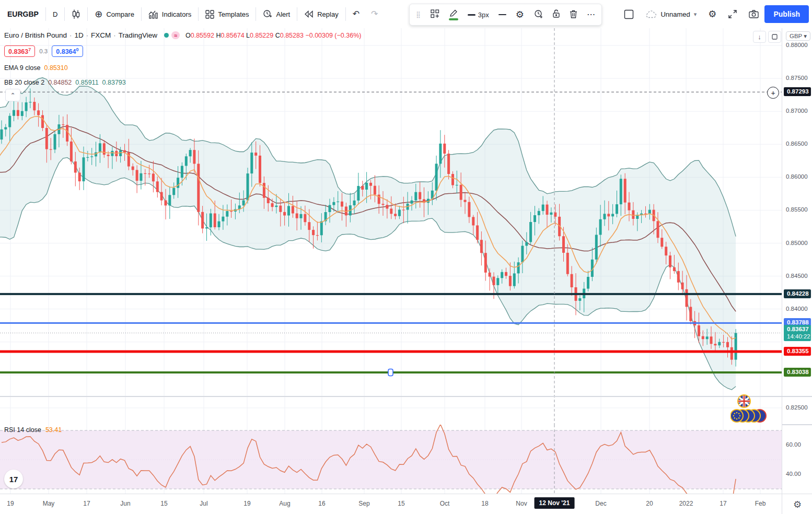 The height and width of the screenshot is (514, 812). What do you see at coordinates (20, 51) in the screenshot?
I see `bid-price-box: 0.83637` at bounding box center [20, 51].